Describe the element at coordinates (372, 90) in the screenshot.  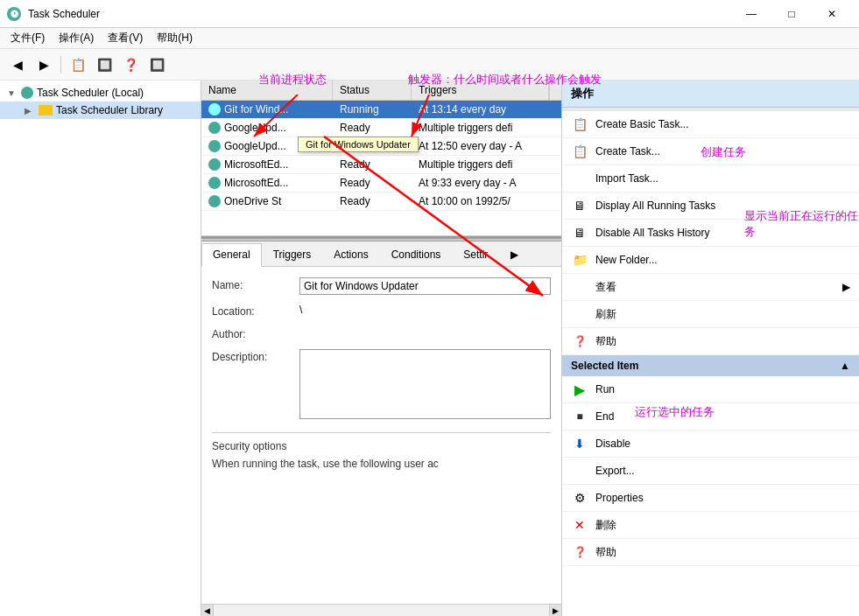
I see `col-header-status: Status` at that location.